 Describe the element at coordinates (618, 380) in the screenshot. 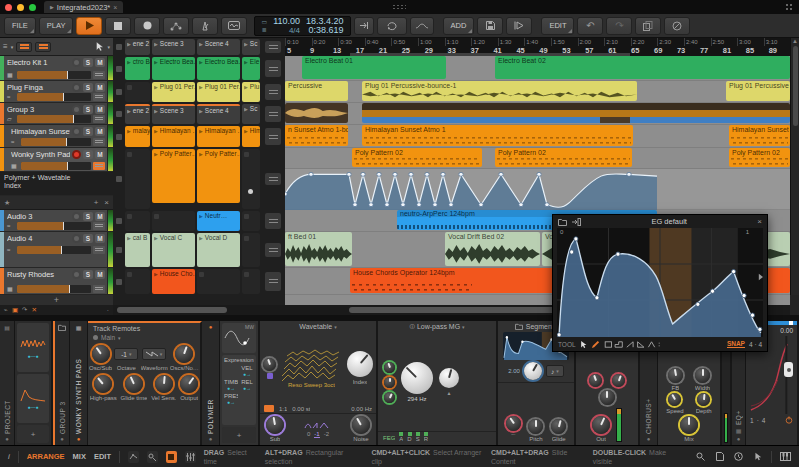

I see `vibrato-depth-knob` at that location.